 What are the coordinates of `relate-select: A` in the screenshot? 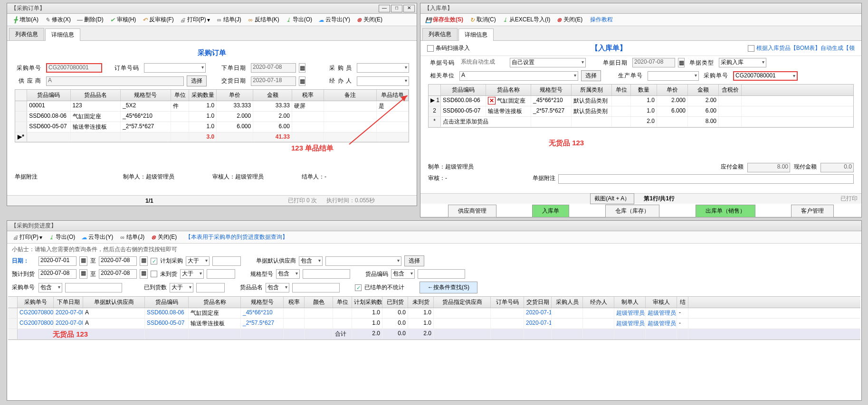 It's located at (519, 76).